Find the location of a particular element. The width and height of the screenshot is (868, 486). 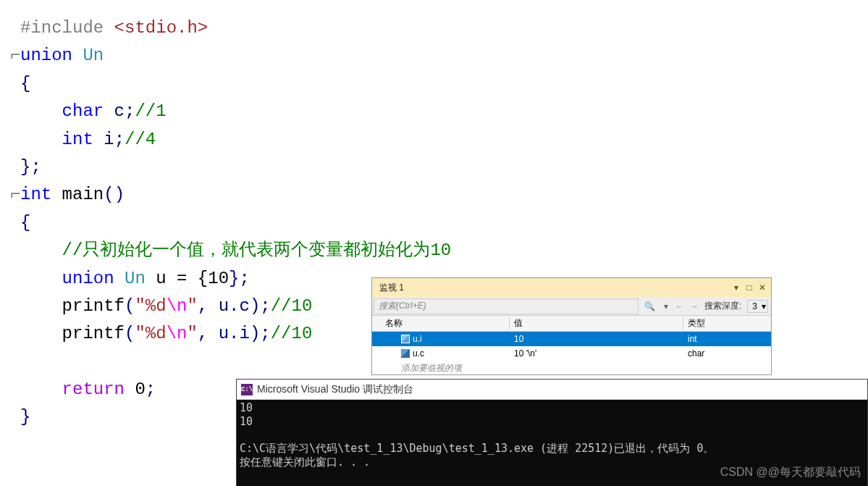

preproc-include: #include is located at coordinates (62, 28).